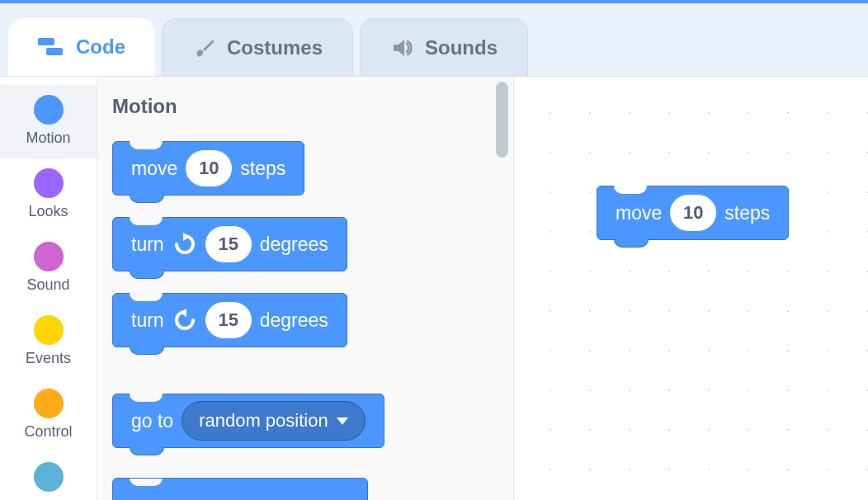  I want to click on category-label: Events, so click(48, 358).